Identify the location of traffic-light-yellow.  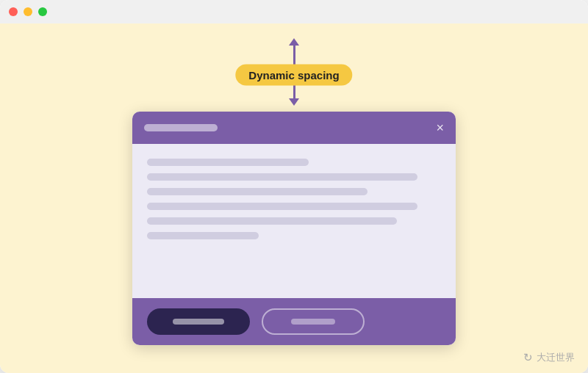
(28, 12).